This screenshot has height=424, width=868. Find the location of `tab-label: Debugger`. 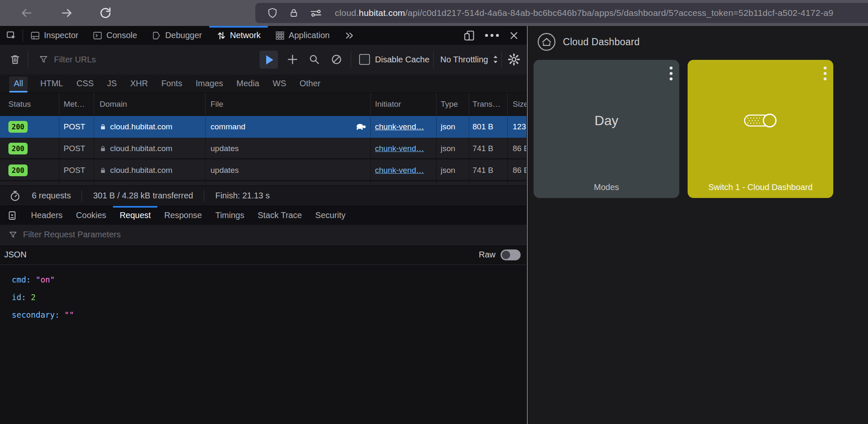

tab-label: Debugger is located at coordinates (184, 35).